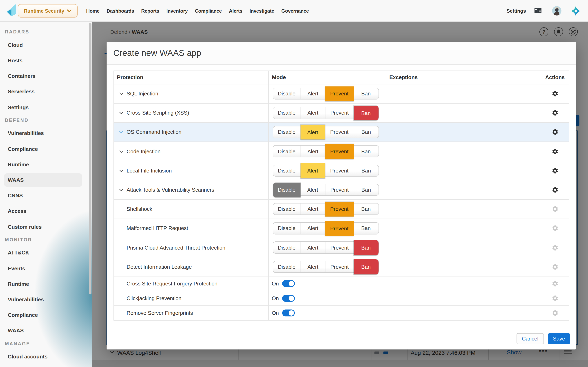 The width and height of the screenshot is (588, 367). I want to click on sidebar-item-custom-rules: Custom rules, so click(46, 227).